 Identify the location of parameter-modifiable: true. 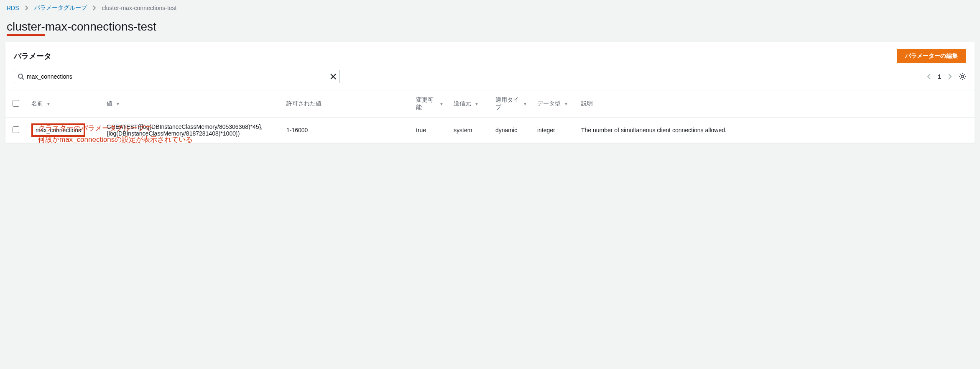
(430, 131).